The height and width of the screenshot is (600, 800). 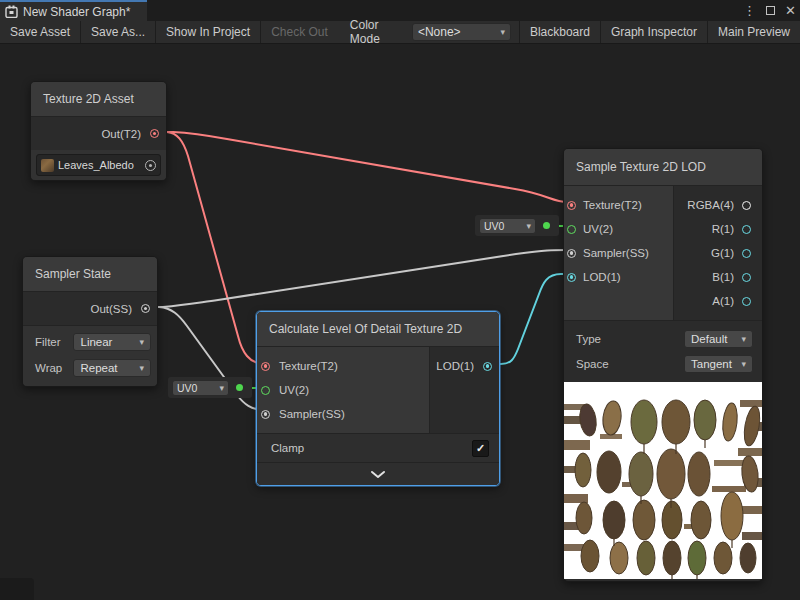 What do you see at coordinates (118, 32) in the screenshot?
I see `save-as-label: Save As...` at bounding box center [118, 32].